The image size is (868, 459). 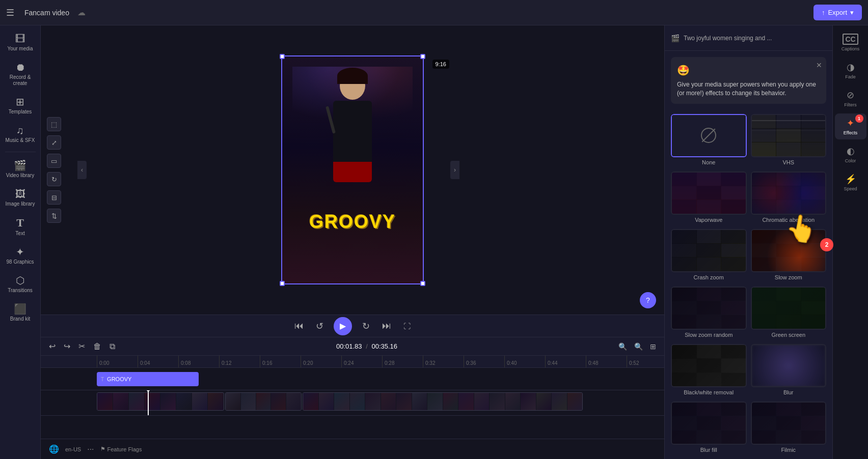 What do you see at coordinates (54, 142) in the screenshot?
I see `resize-tool: ⤢` at bounding box center [54, 142].